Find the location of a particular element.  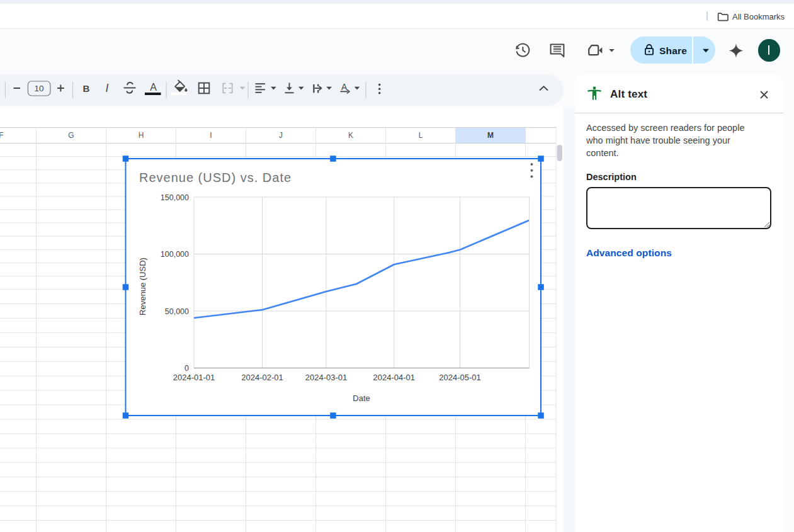

svg-text: L is located at coordinates (421, 135).